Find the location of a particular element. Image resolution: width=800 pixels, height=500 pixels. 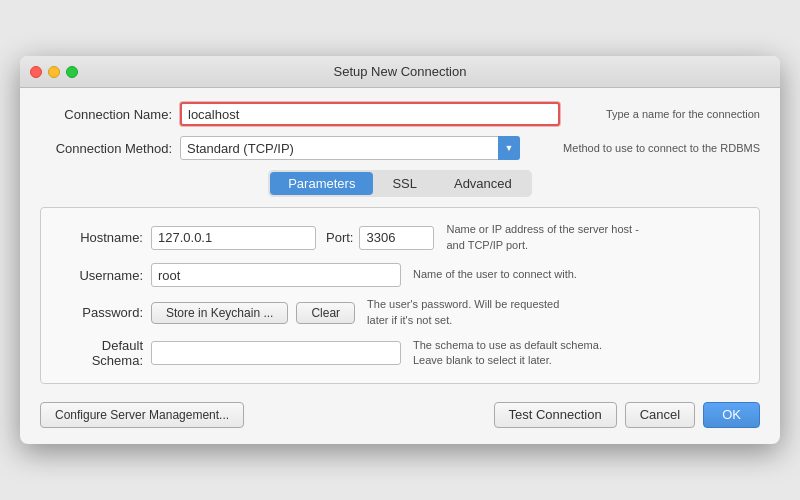

footer-right: Test Connection Cancel OK is located at coordinates (628, 415).